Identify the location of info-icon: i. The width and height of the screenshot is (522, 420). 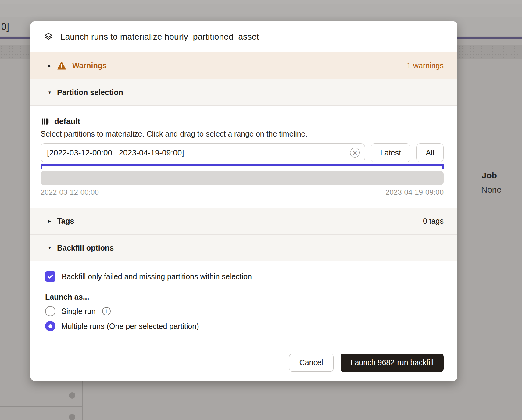
(106, 311).